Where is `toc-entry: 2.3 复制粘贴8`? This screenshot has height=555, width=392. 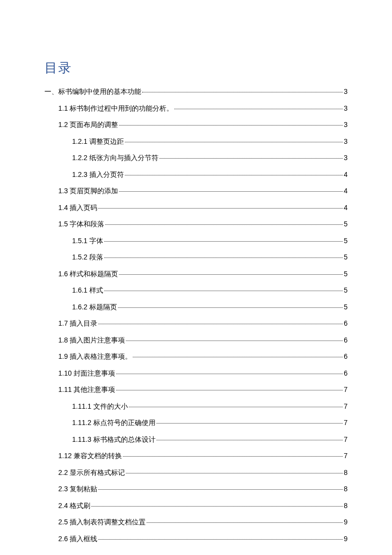
toc-entry: 2.3 复制粘贴8 is located at coordinates (196, 489).